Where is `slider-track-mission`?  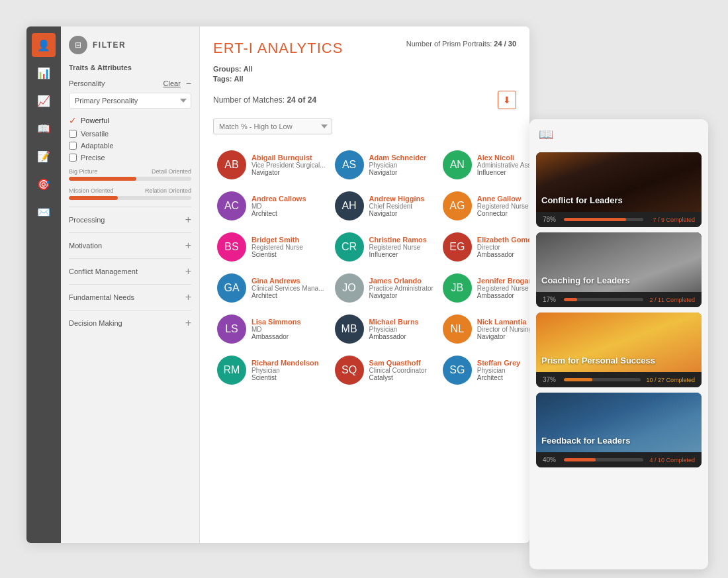
slider-track-mission is located at coordinates (130, 198).